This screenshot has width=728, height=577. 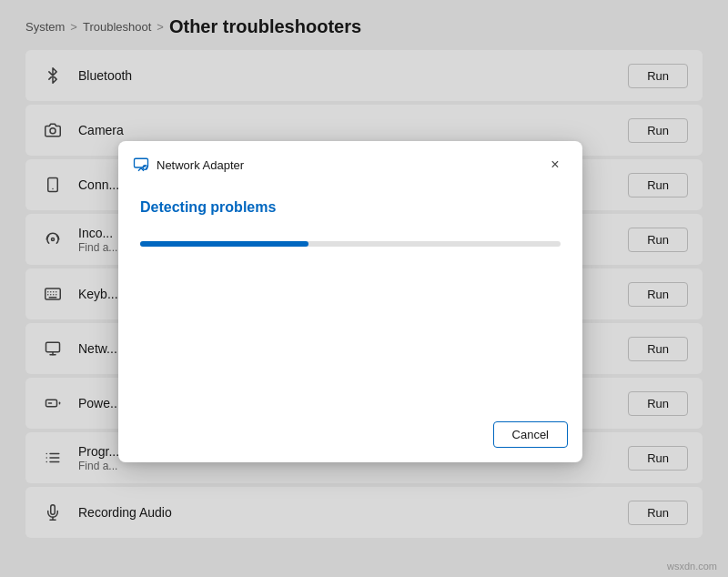 What do you see at coordinates (224, 244) in the screenshot?
I see `progress-bar-fill` at bounding box center [224, 244].